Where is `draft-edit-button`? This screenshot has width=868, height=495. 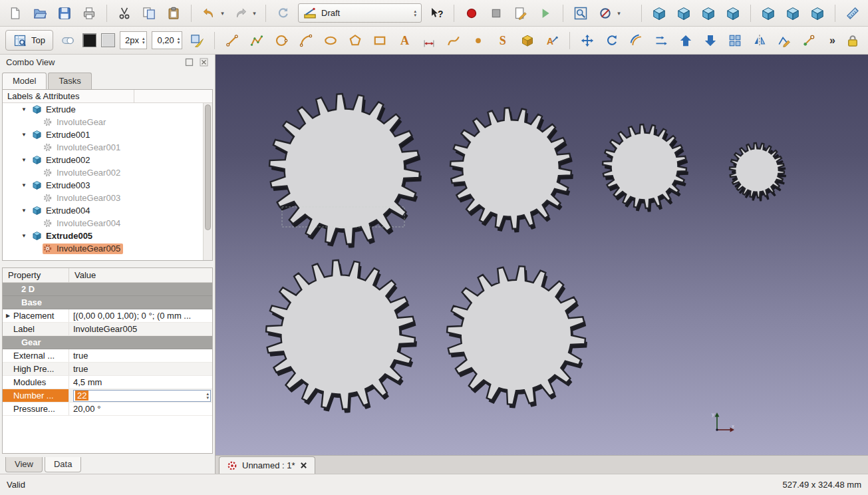 draft-edit-button is located at coordinates (784, 41).